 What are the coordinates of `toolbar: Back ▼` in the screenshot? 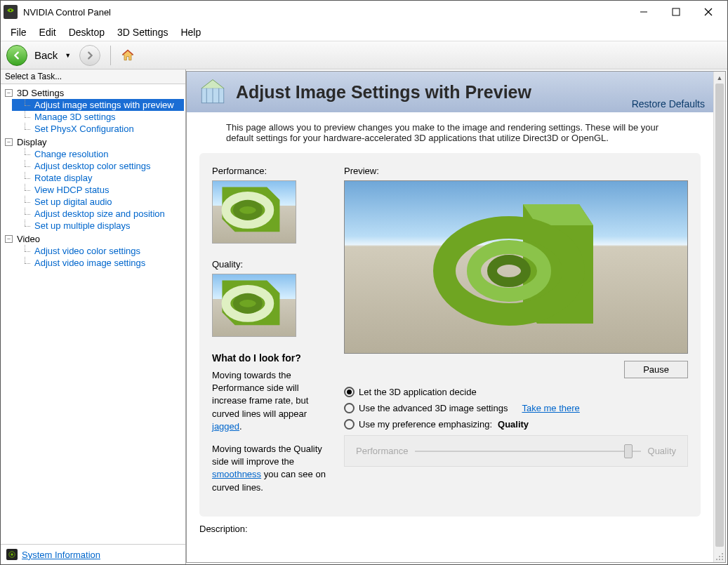 It's located at (364, 55).